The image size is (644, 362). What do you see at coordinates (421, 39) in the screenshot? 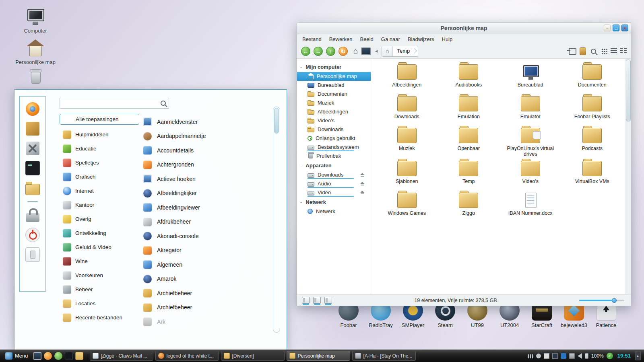
I see `menu-item: Bladwijzers` at bounding box center [421, 39].